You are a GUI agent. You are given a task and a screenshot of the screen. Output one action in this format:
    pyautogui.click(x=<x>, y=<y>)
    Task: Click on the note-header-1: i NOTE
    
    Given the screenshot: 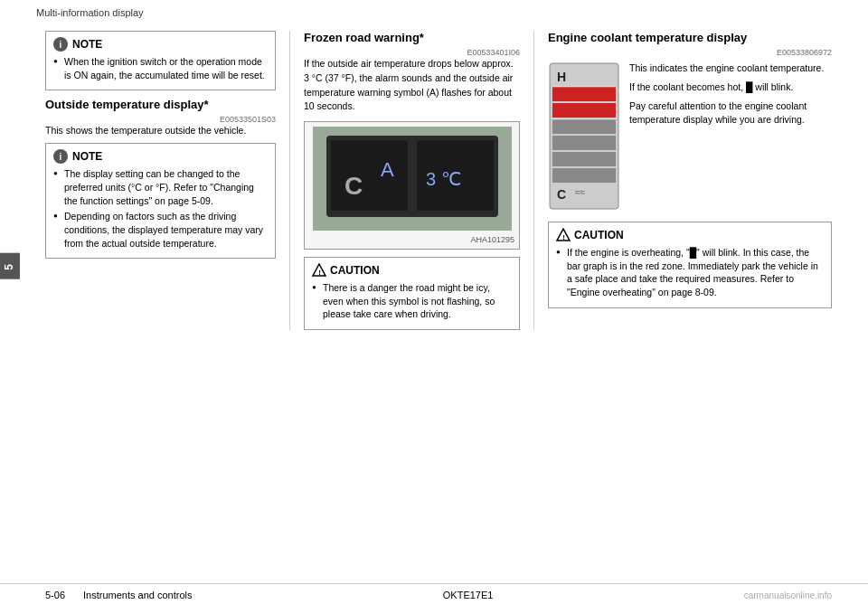 What is the action you would take?
    pyautogui.click(x=161, y=44)
    